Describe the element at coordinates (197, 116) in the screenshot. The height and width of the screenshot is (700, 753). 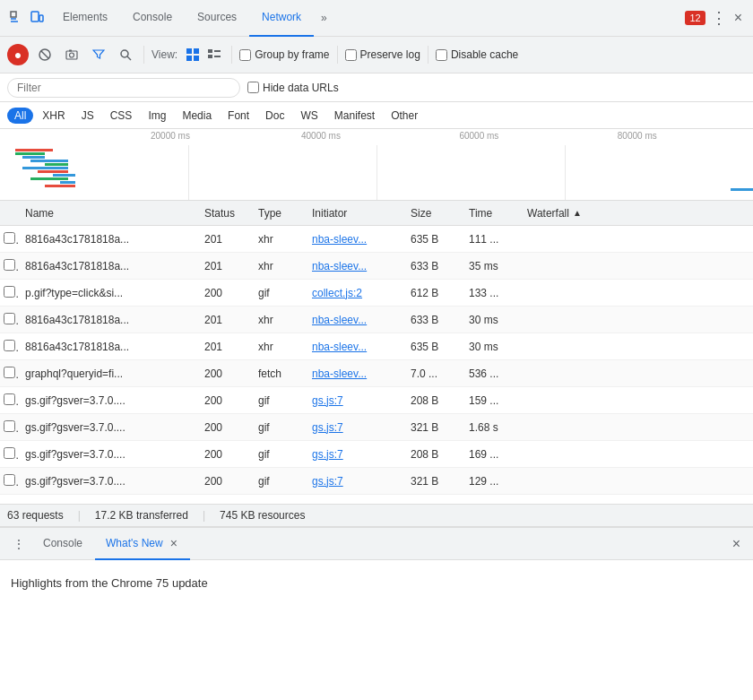
I see `type-filter-media: Media` at that location.